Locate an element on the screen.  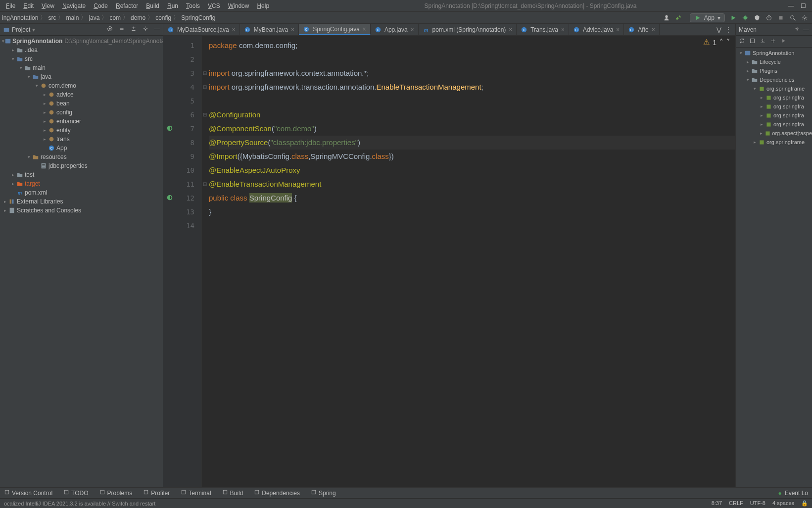
code-line: ⊟import org.springframework.transaction.… is located at coordinates (472, 87).